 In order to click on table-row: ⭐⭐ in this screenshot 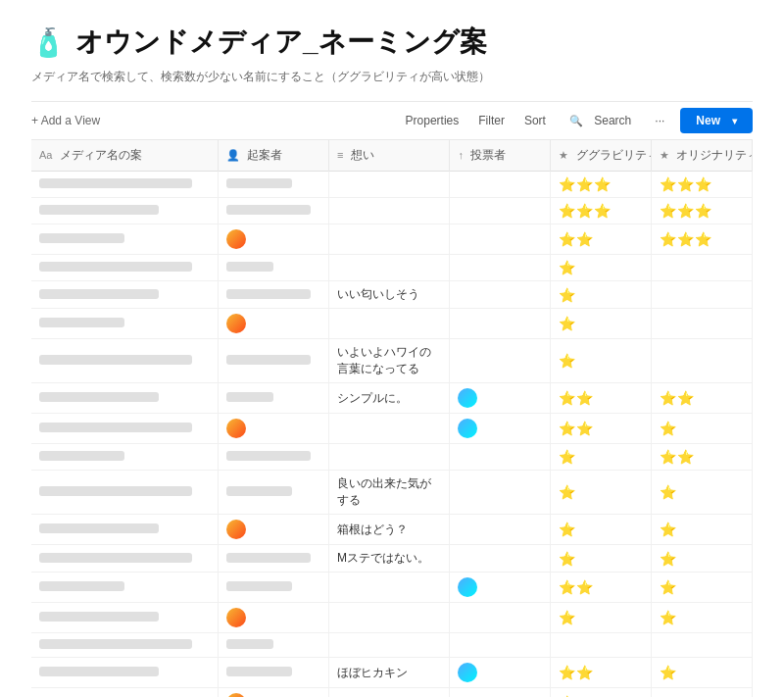, I will do `click(392, 618)`.